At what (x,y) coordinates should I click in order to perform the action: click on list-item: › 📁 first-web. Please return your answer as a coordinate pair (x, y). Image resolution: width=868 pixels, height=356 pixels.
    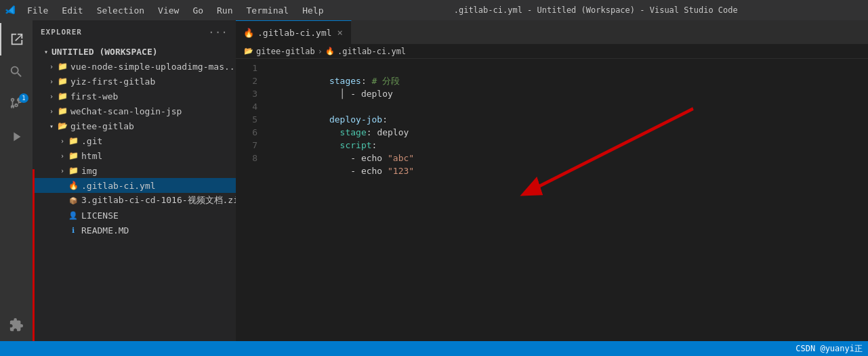
    Looking at the image, I should click on (134, 96).